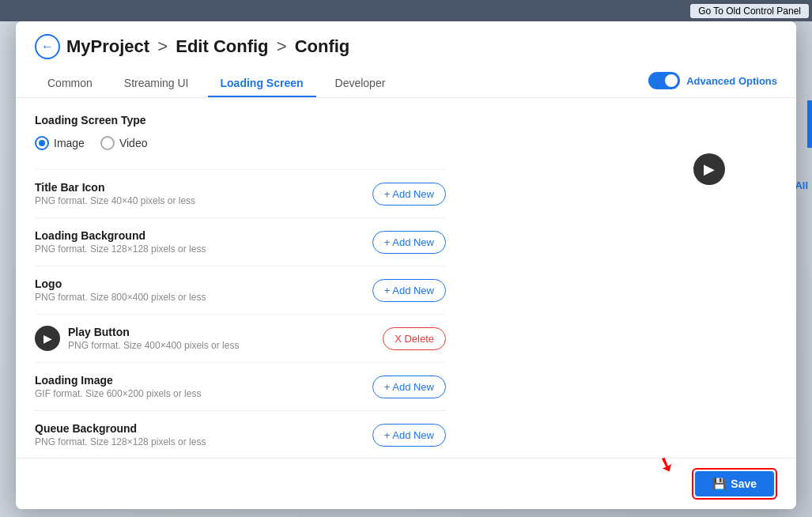  What do you see at coordinates (406, 84) in the screenshot?
I see `tabs-container: Common Streaming UI Loading Screen Devel…` at bounding box center [406, 84].